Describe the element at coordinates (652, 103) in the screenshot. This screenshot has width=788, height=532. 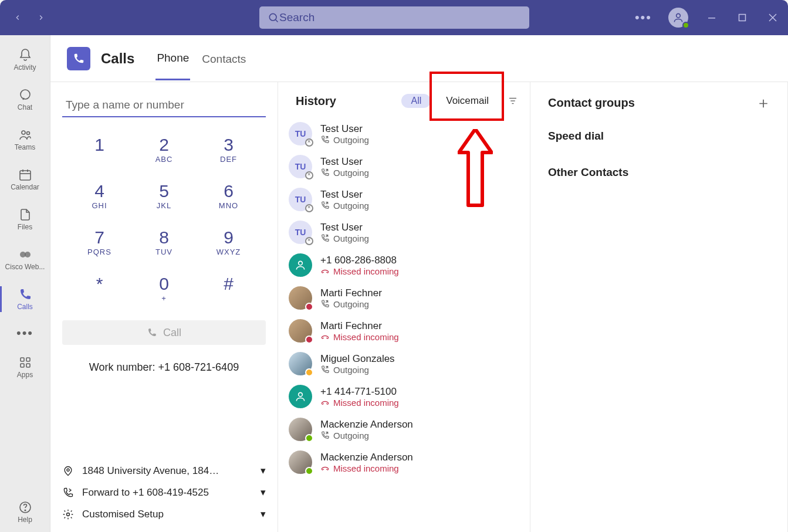
I see `contact-groups-title: Contact groups` at that location.